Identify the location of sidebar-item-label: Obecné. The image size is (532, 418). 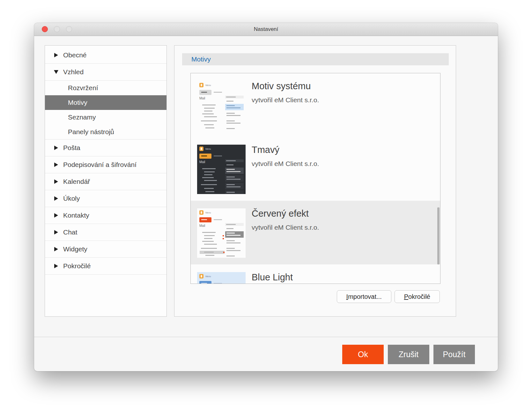
(75, 55).